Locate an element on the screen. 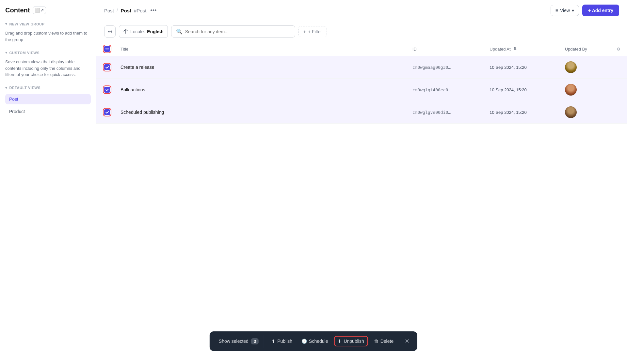  custom-views-section: ▾ CUSTOM VIEWS Save custom views that di… is located at coordinates (48, 64).